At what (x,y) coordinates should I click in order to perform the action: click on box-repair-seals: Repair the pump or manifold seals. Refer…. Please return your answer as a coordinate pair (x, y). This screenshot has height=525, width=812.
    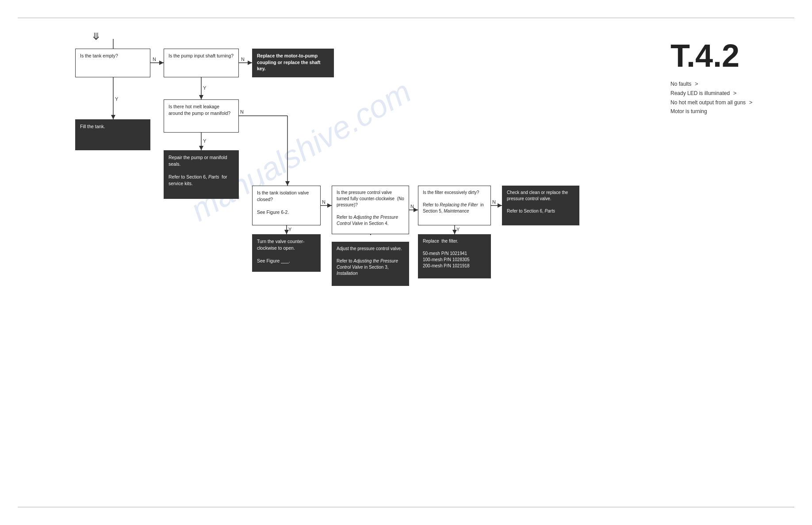
    Looking at the image, I should click on (201, 175).